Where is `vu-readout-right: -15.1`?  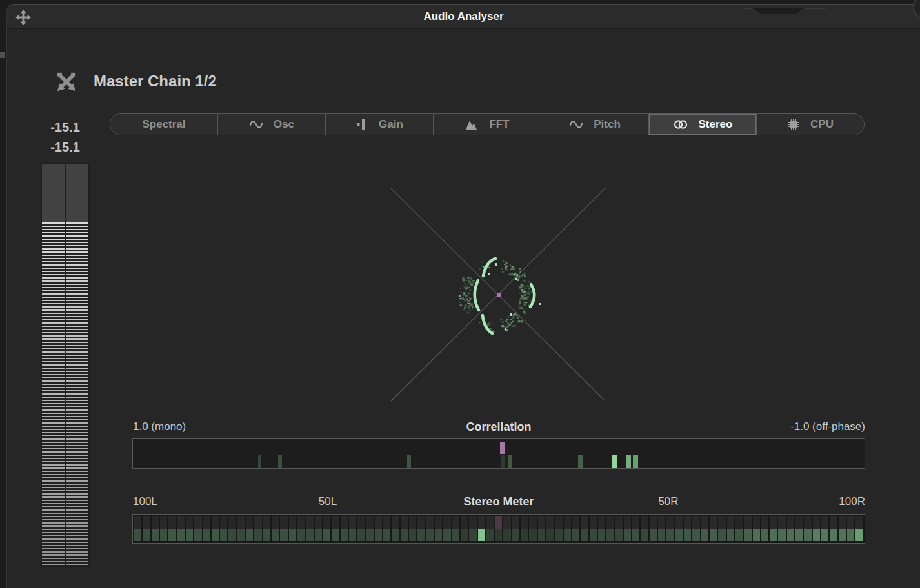 vu-readout-right: -15.1 is located at coordinates (65, 147).